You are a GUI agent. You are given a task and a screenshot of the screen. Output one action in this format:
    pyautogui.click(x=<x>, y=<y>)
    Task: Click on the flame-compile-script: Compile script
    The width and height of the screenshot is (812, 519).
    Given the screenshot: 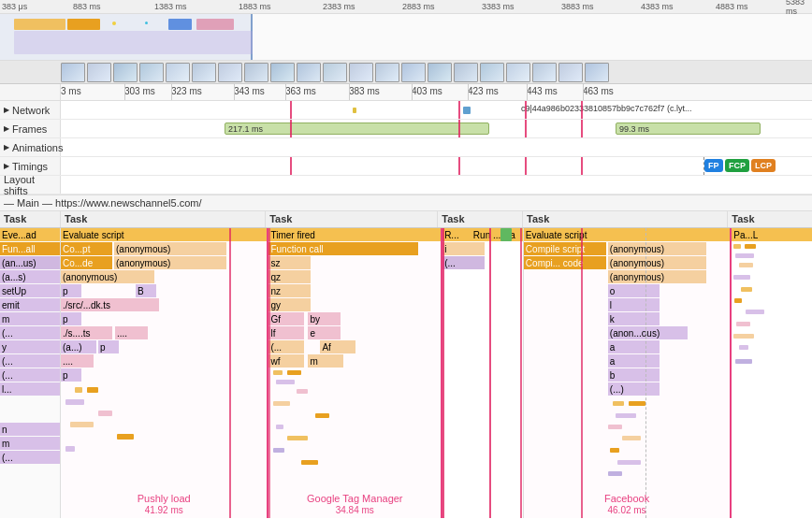 What is the action you would take?
    pyautogui.click(x=565, y=249)
    